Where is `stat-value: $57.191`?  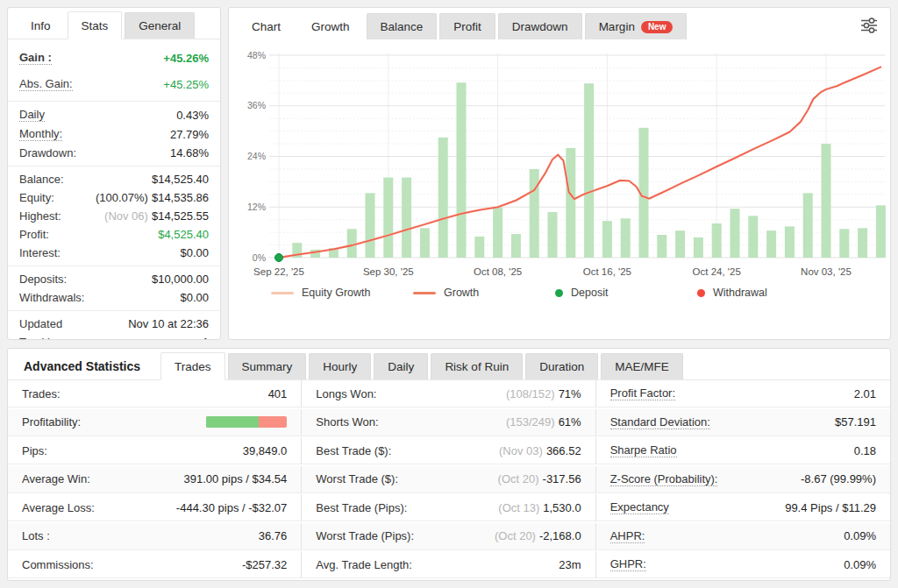 stat-value: $57.191 is located at coordinates (856, 422).